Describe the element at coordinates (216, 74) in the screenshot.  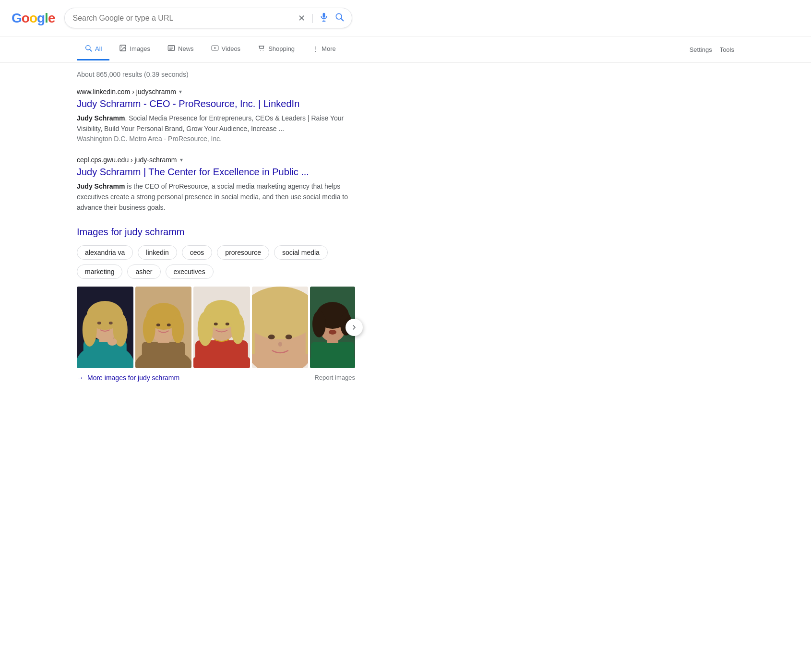
I see `results-count: About 865,000 results (0.39 seconds)` at that location.